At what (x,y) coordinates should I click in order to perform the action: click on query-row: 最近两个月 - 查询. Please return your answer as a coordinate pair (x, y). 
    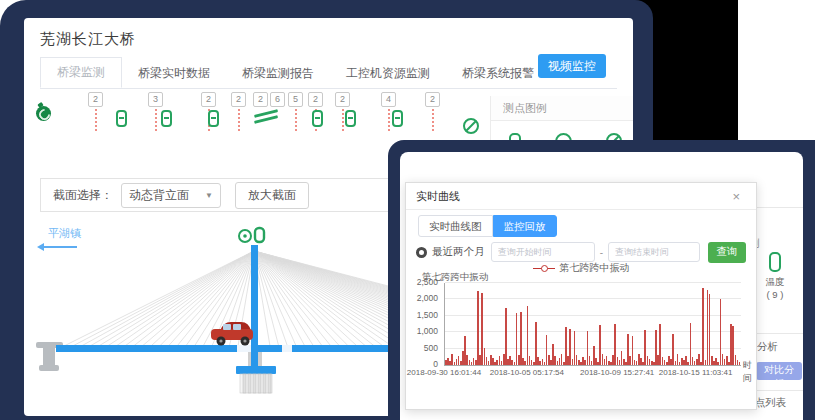
    Looking at the image, I should click on (581, 252).